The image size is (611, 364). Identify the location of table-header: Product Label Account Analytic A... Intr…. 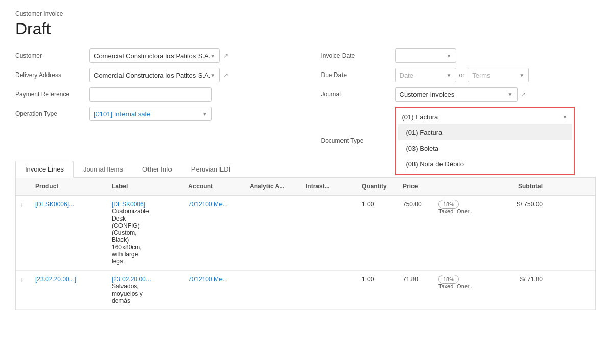
(305, 187).